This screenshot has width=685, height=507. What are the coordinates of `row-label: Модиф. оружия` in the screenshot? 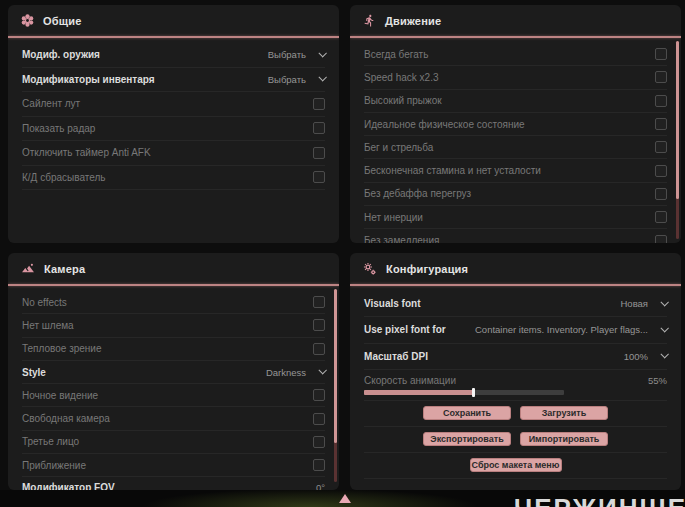 It's located at (61, 54).